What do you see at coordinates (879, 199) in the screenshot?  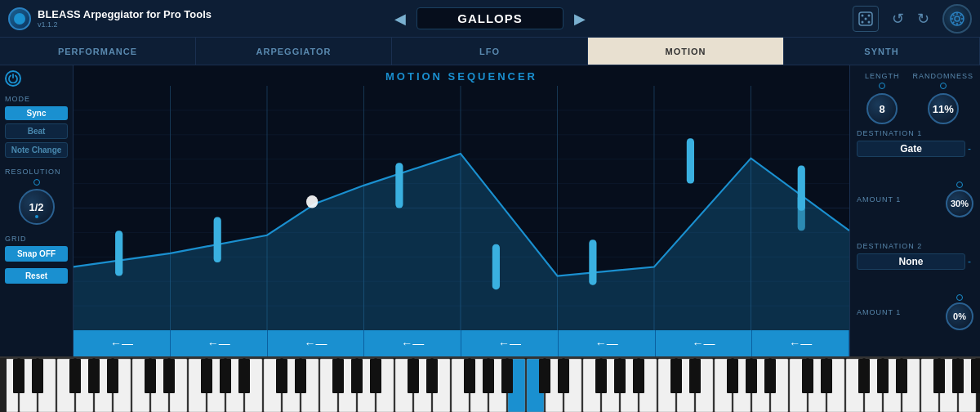 I see `amount1-label: AMOUNT 1` at bounding box center [879, 199].